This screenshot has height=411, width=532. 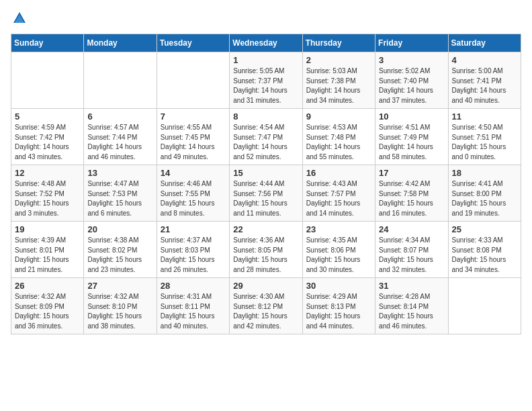 What do you see at coordinates (266, 18) in the screenshot?
I see `page-header` at bounding box center [266, 18].